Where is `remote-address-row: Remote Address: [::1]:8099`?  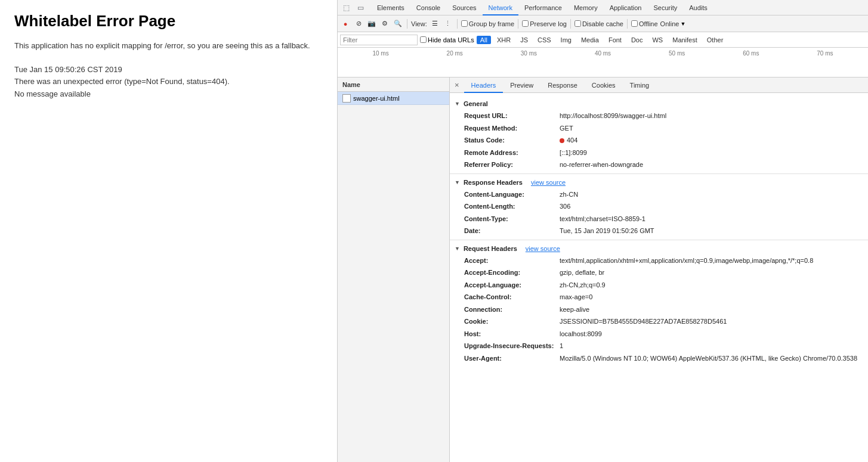
remote-address-row: Remote Address: [::1]:8099 is located at coordinates (659, 153).